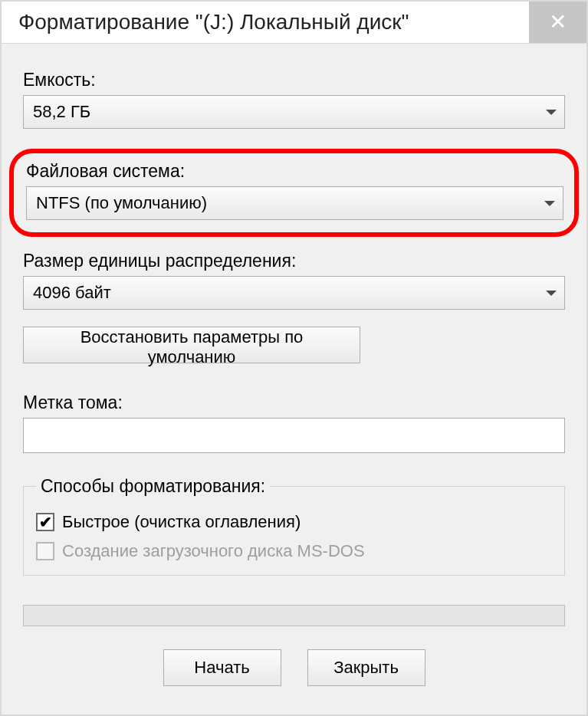 The width and height of the screenshot is (588, 716). What do you see at coordinates (294, 435) in the screenshot?
I see `volume-label-input` at bounding box center [294, 435].